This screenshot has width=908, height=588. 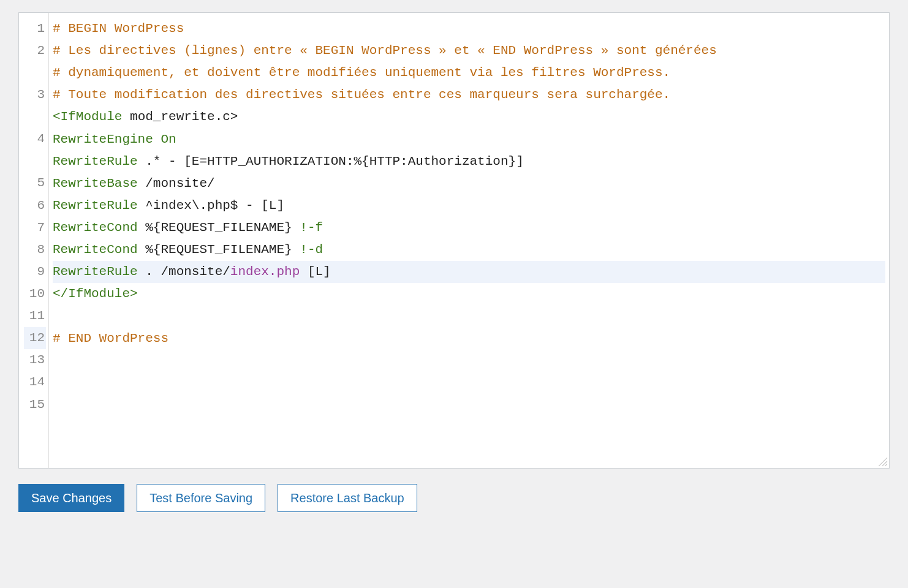 What do you see at coordinates (35, 183) in the screenshot?
I see `line-number: 5` at bounding box center [35, 183].